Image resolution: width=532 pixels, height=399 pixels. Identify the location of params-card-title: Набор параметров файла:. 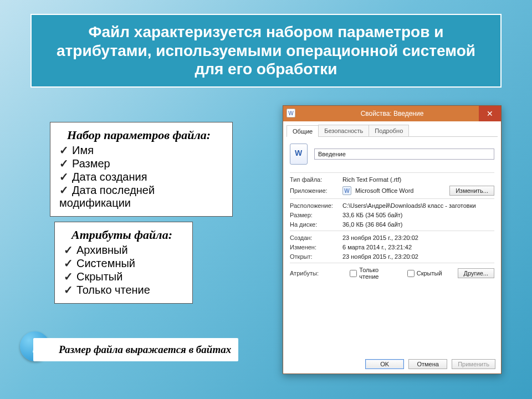
(145, 135).